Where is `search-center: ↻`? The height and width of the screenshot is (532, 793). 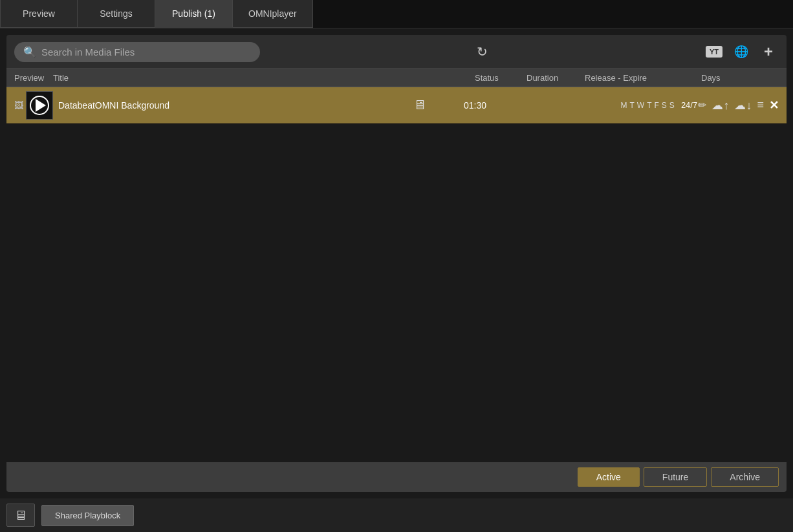
search-center: ↻ is located at coordinates (482, 52).